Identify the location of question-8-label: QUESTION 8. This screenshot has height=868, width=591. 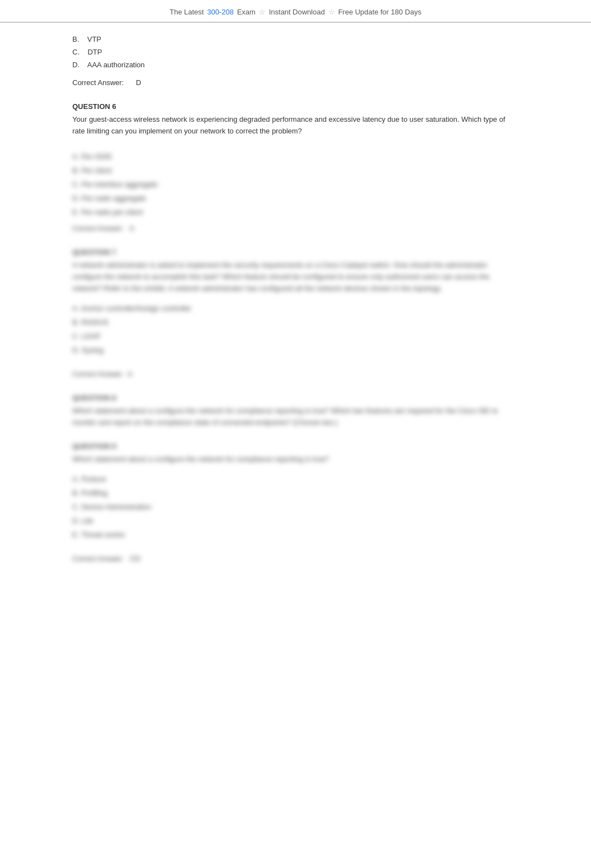
(296, 398).